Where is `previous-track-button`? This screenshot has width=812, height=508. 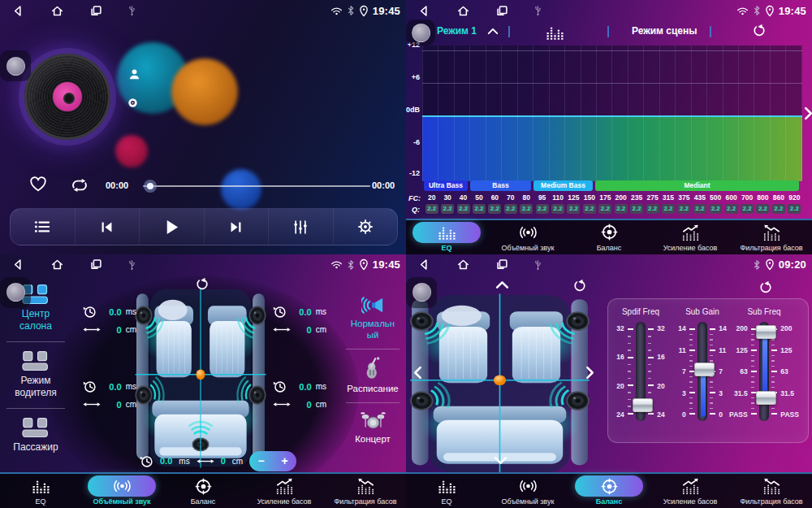
previous-track-button is located at coordinates (107, 227).